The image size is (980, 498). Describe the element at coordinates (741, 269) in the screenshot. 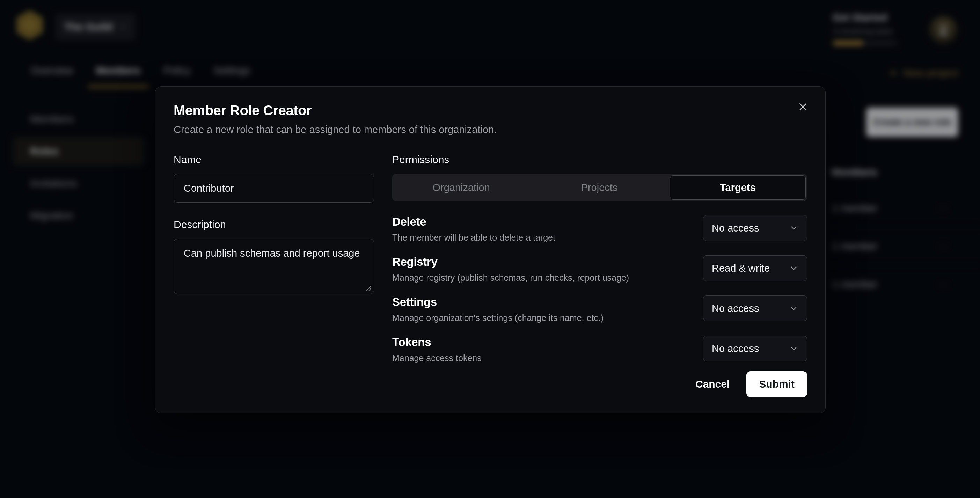

I see `selected-value: Read & write` at that location.